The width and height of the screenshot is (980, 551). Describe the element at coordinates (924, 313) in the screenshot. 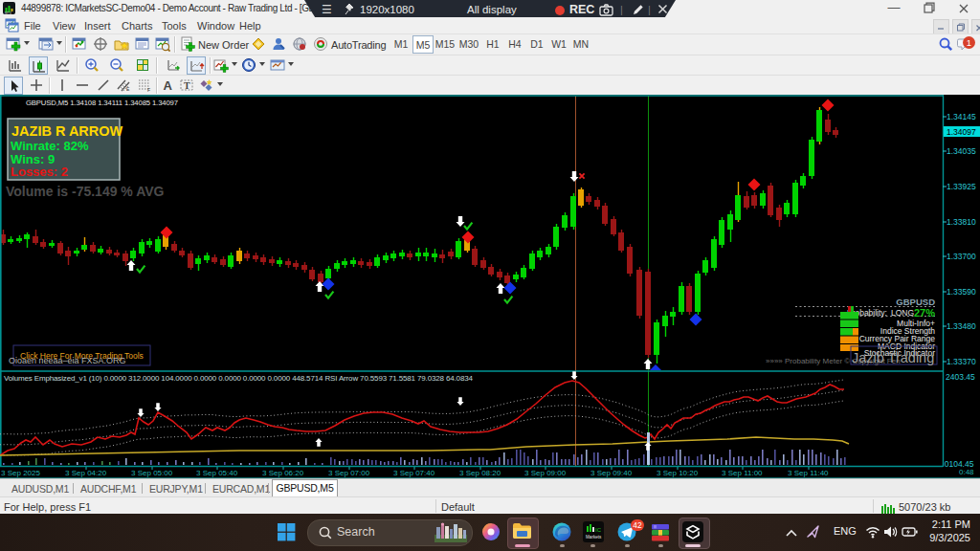

I see `svg-text: 27%` at that location.